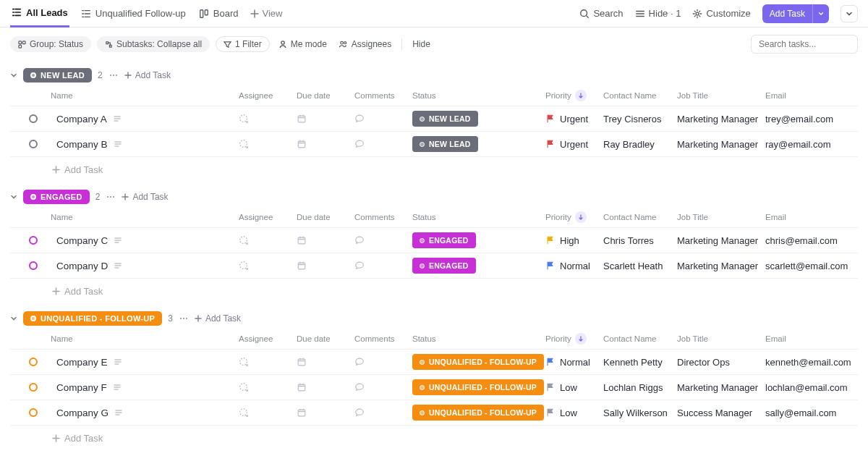  What do you see at coordinates (184, 318) in the screenshot?
I see `group-more-button` at bounding box center [184, 318].